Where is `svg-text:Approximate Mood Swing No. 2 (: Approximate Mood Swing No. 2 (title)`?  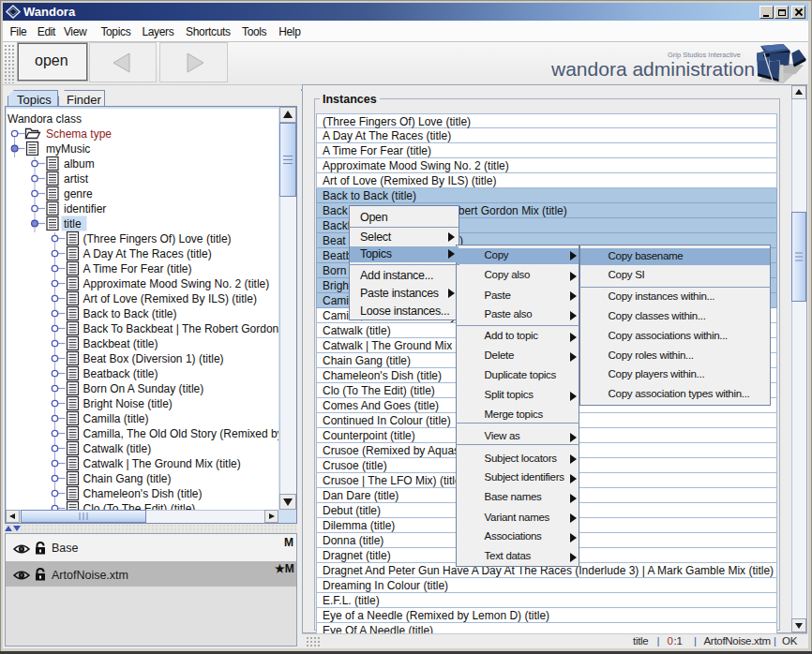 svg-text:Approximate Mood Swing No. 2 (: Approximate Mood Swing No. 2 (title) is located at coordinates (176, 284).